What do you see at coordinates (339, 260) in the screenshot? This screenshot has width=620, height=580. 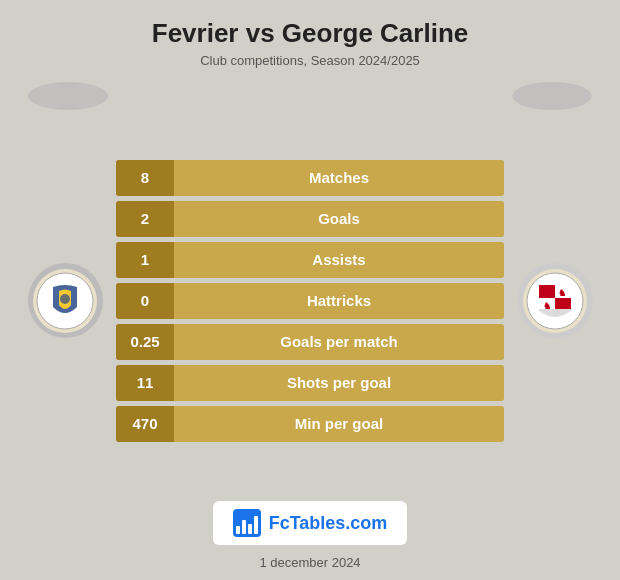 I see `stat-label: Assists` at bounding box center [339, 260].